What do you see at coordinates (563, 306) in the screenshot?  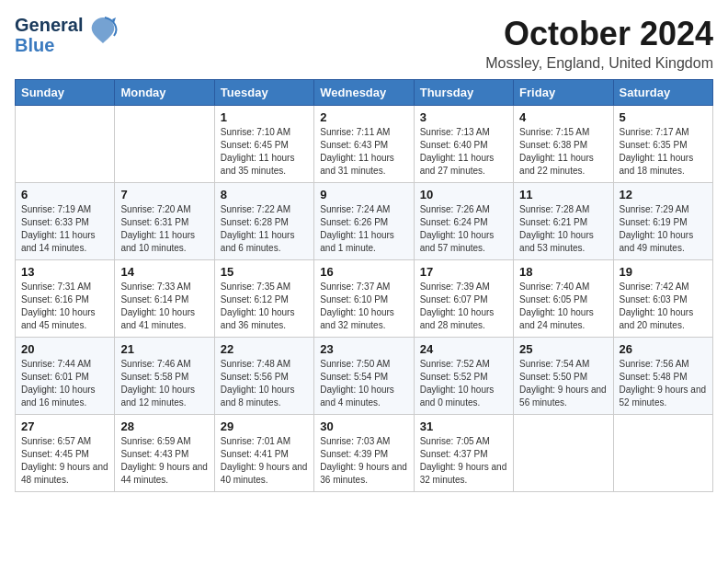 I see `day-info: Sunrise: 7:40 AM Sunset: 6:05 PM Dayligh…` at bounding box center [563, 306].